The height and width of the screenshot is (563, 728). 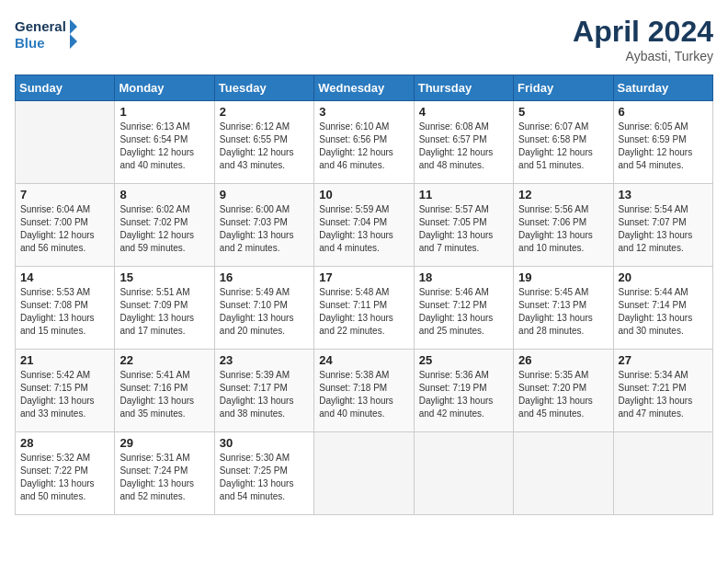 I want to click on day-info: Sunrise: 5:35 AM Sunset: 7:20 PM Dayligh…, so click(x=563, y=395).